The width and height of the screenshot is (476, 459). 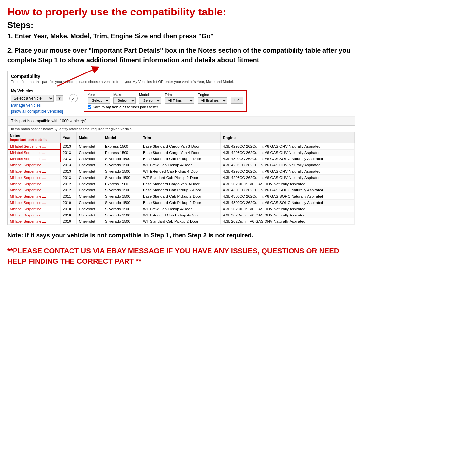 I want to click on engine-label: Engine, so click(x=212, y=95).